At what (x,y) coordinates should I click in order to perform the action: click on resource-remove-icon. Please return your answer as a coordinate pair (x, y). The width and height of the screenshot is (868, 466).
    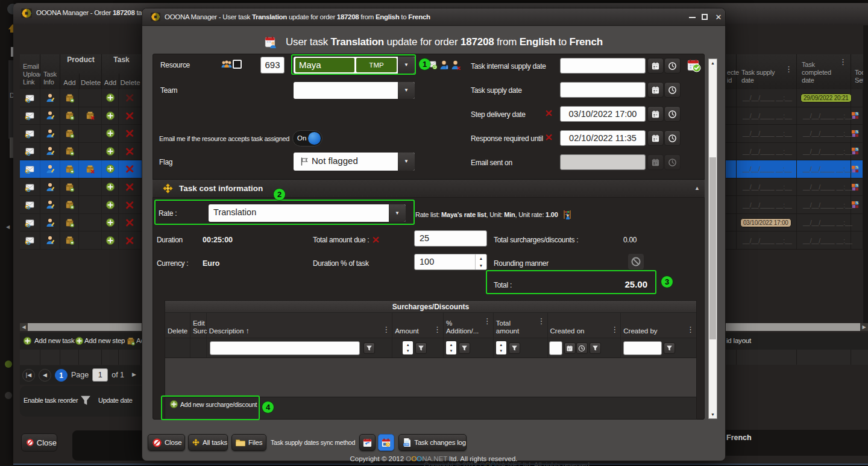
    Looking at the image, I should click on (456, 65).